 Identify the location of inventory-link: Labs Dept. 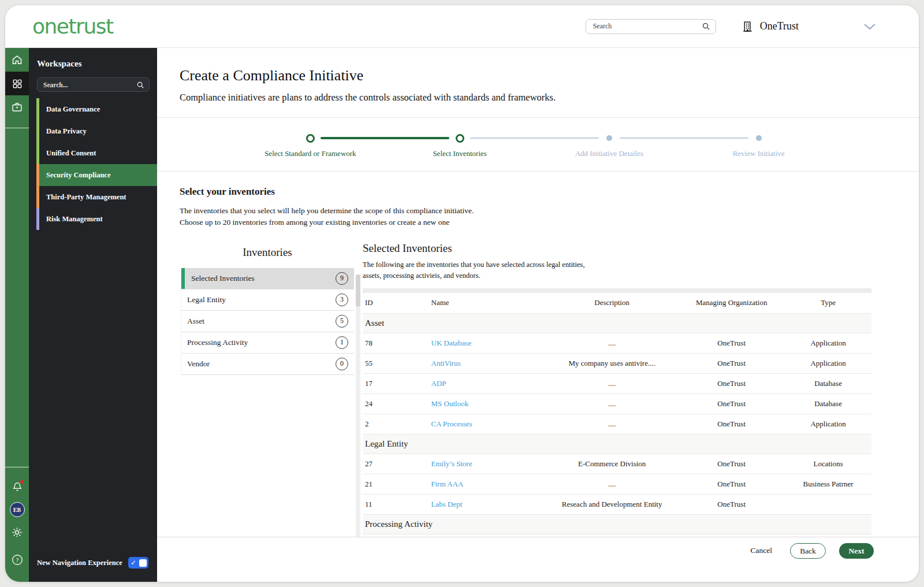
(447, 504).